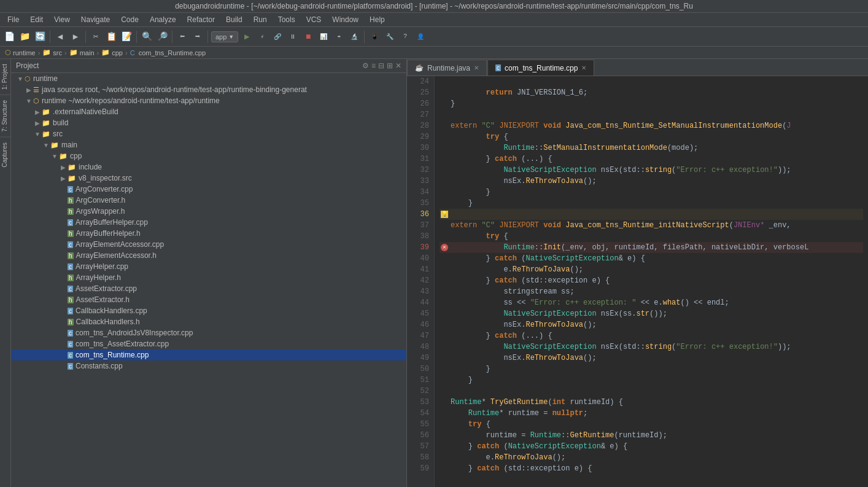  What do you see at coordinates (447, 68) in the screenshot?
I see `tab-runtime-java: ☕ Runtime.java ✕` at bounding box center [447, 68].